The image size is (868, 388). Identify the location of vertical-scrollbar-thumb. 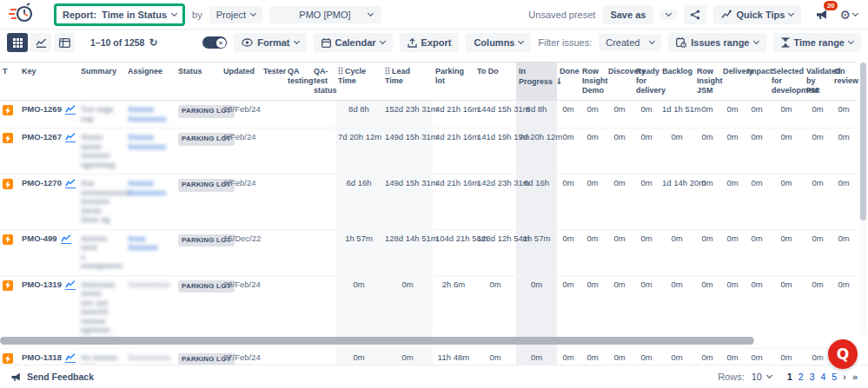
(864, 141).